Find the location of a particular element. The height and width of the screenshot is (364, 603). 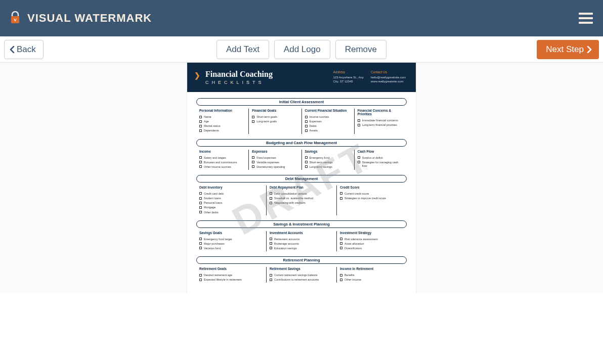

column-head: Credit Score is located at coordinates (372, 187).